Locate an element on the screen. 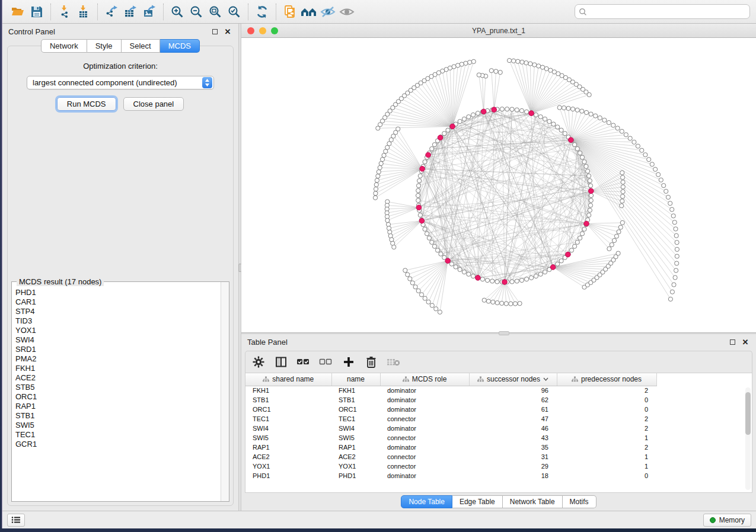 The height and width of the screenshot is (532, 756). mcds-result-item: SRD1 is located at coordinates (117, 350).